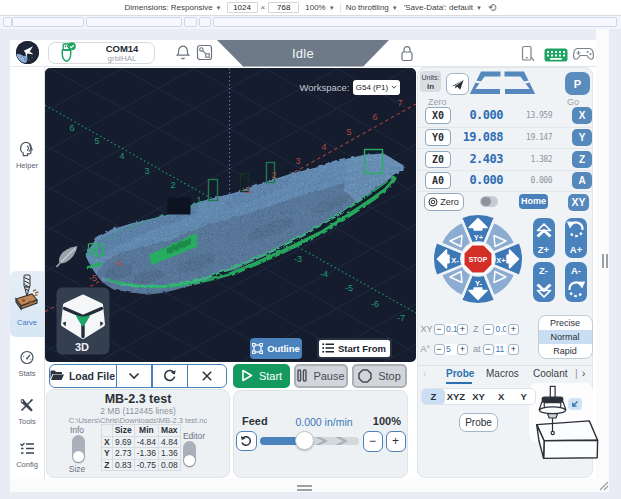 The width and height of the screenshot is (621, 499). What do you see at coordinates (438, 138) in the screenshot?
I see `zero-y-button: Y0` at bounding box center [438, 138].